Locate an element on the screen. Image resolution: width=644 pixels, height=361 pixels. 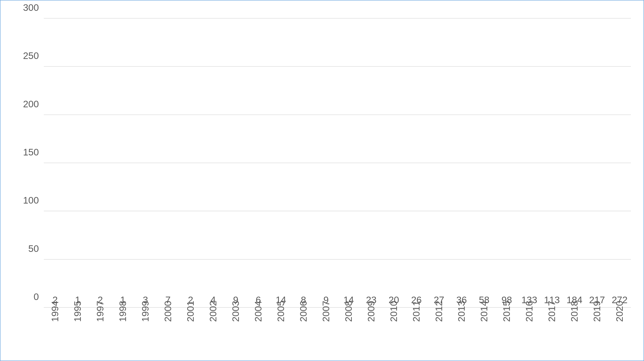
x-tick-label: 2002 is located at coordinates (213, 311).